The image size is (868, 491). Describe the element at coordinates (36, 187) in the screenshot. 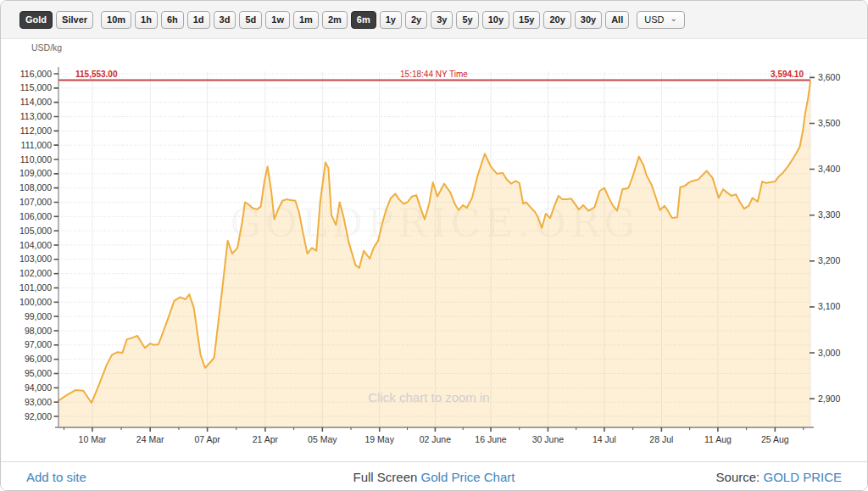

I see `y-axis-label: 108,000` at that location.